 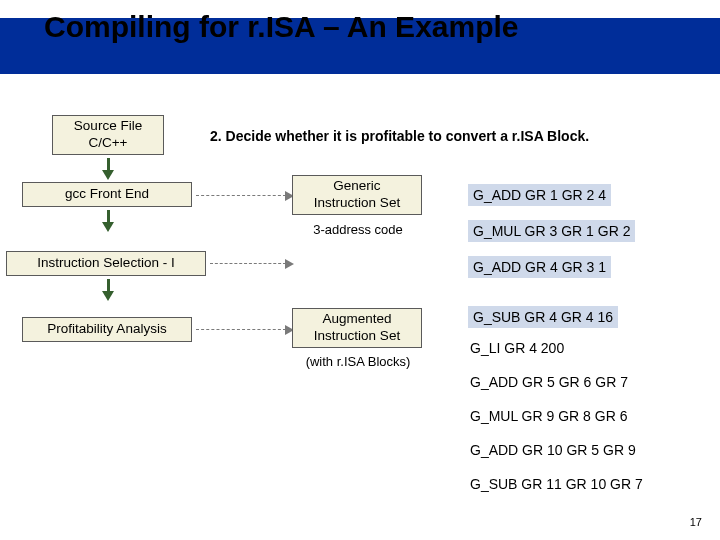 What do you see at coordinates (107, 194) in the screenshot?
I see `box-gcc-frontend: gcc Front End` at bounding box center [107, 194].